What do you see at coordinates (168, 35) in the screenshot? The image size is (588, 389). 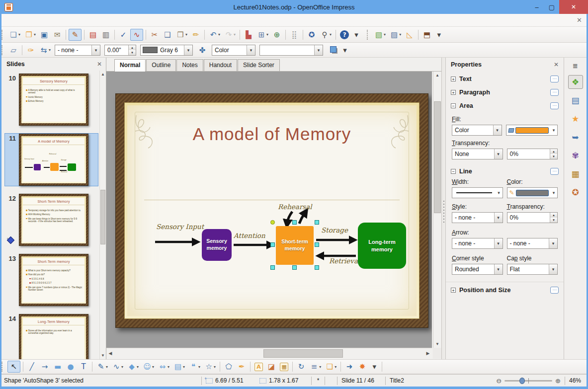 I see `copy-button: ❑` at bounding box center [168, 35].